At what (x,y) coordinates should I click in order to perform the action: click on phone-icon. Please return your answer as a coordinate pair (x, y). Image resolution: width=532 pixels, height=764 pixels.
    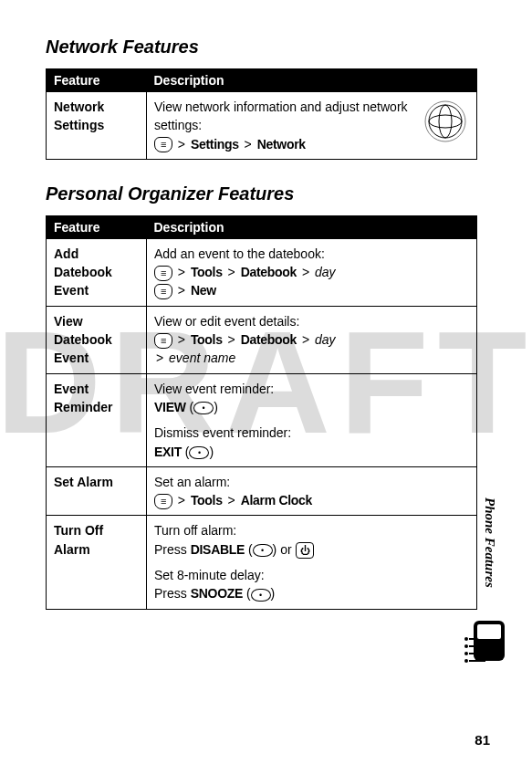
    Looking at the image, I should click on (485, 646).